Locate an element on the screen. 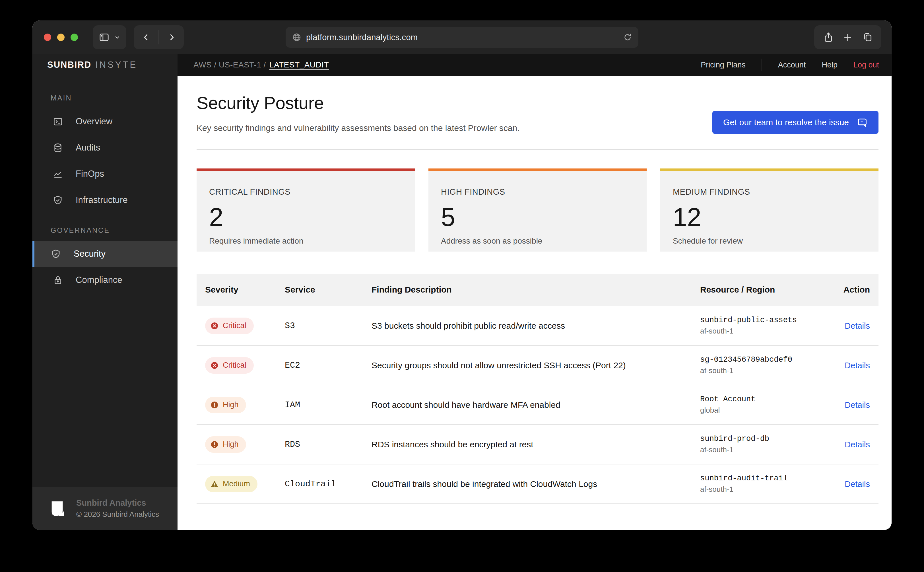 The height and width of the screenshot is (572, 924). resource-cell: sg-0123456789abcdef0 af-south-1 is located at coordinates (764, 365).